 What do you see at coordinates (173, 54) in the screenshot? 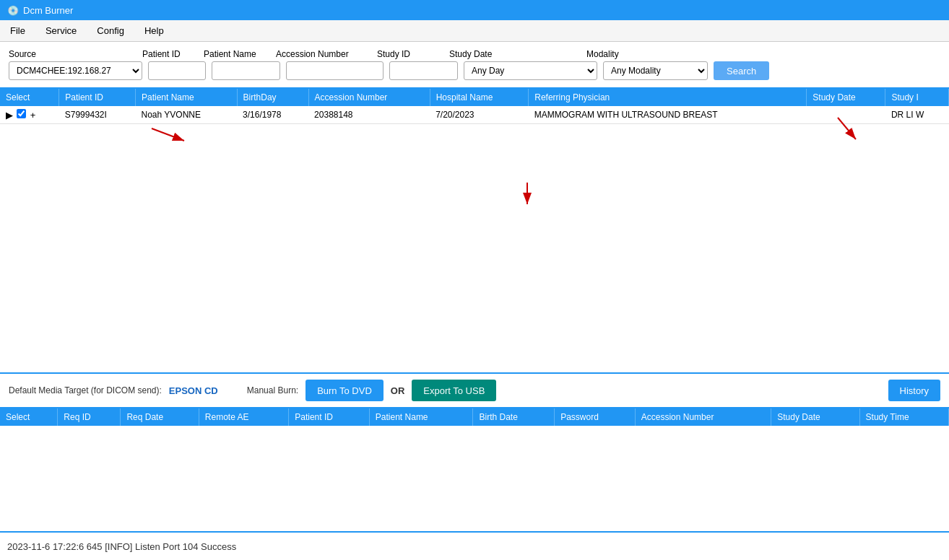
I see `patient-id-label: Patient ID` at bounding box center [173, 54].